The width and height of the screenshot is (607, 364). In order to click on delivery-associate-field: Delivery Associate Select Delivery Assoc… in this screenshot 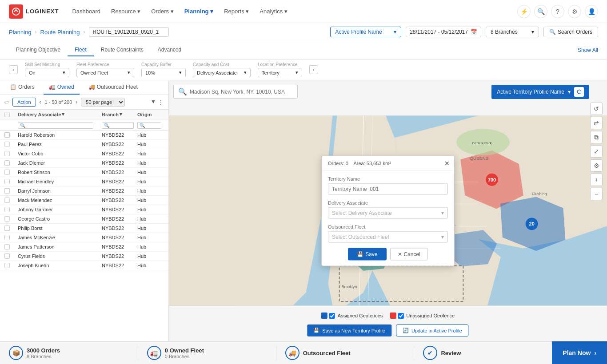, I will do `click(388, 209)`.